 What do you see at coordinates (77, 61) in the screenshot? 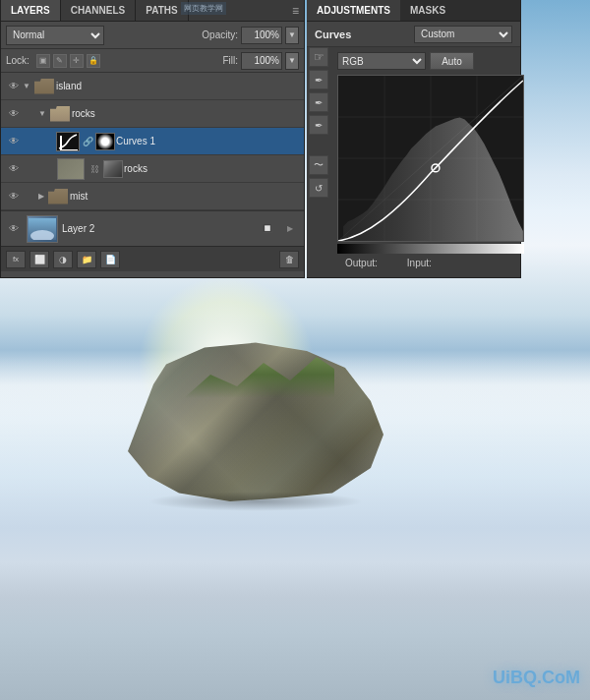
I see `lock-move-icon: ✛` at bounding box center [77, 61].